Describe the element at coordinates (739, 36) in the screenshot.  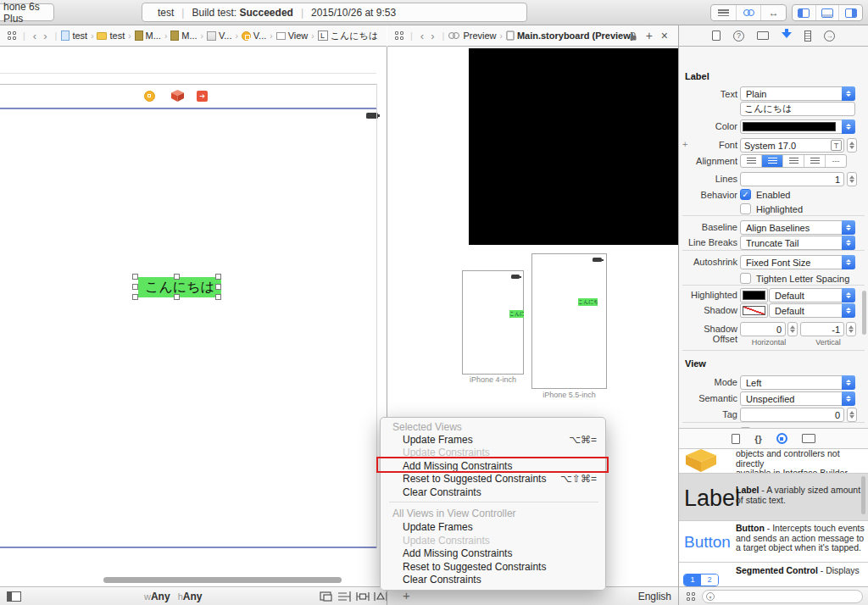
I see `help-inspector-icon: ?` at that location.